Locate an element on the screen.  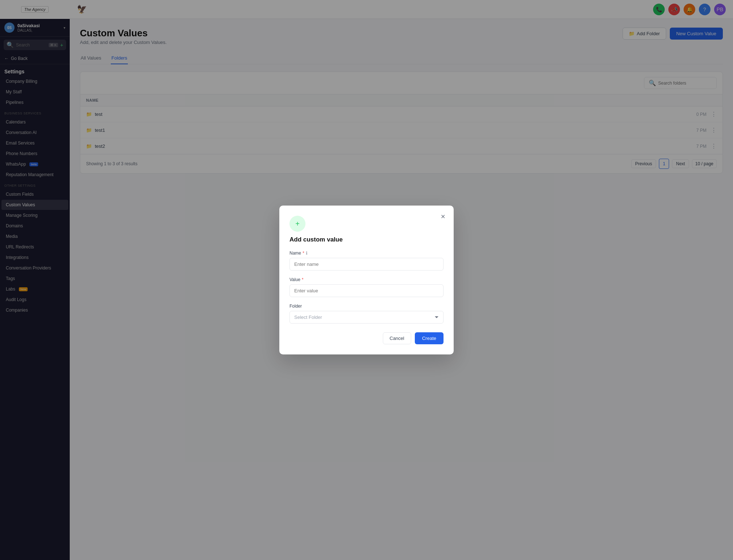
create-button: Create is located at coordinates (429, 338).